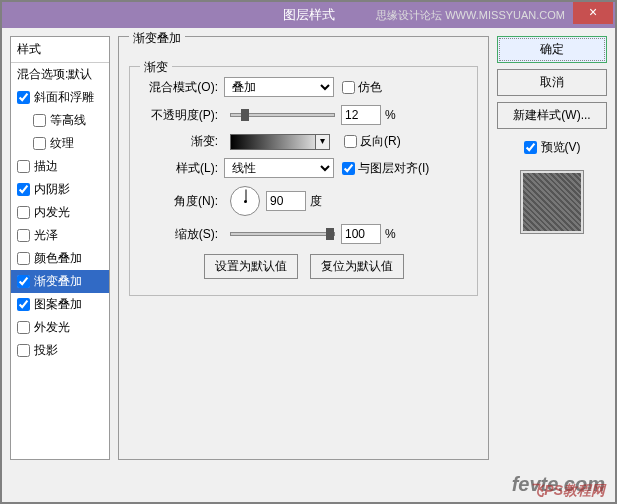 Image resolution: width=617 pixels, height=504 pixels. What do you see at coordinates (60, 190) in the screenshot?
I see `style-item-4: 内阴影` at bounding box center [60, 190].